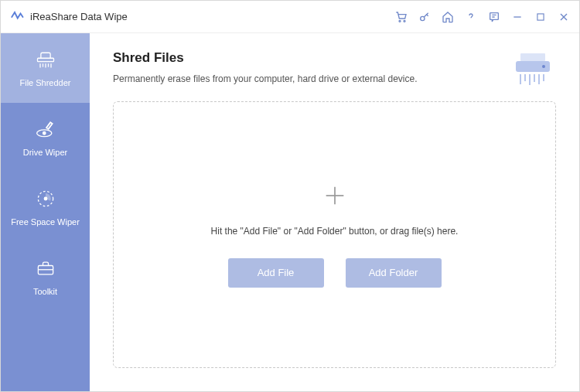 Image resolution: width=580 pixels, height=392 pixels. I want to click on sidebar-item-label: Drive Wiper, so click(45, 152).